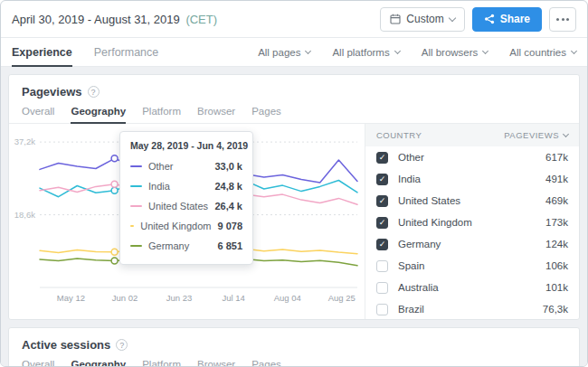 The image size is (588, 367). What do you see at coordinates (161, 114) in the screenshot?
I see `pageviews-tab-platform: Platform` at bounding box center [161, 114].